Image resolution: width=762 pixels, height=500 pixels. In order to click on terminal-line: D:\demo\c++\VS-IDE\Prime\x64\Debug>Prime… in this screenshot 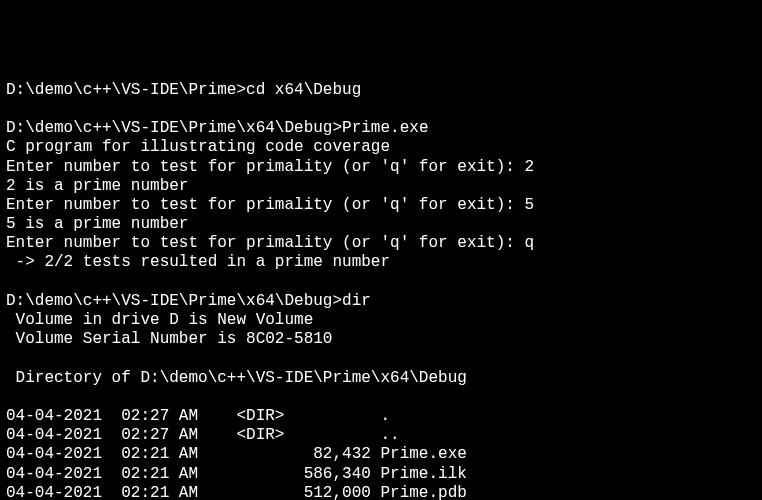, I will do `click(381, 128)`.